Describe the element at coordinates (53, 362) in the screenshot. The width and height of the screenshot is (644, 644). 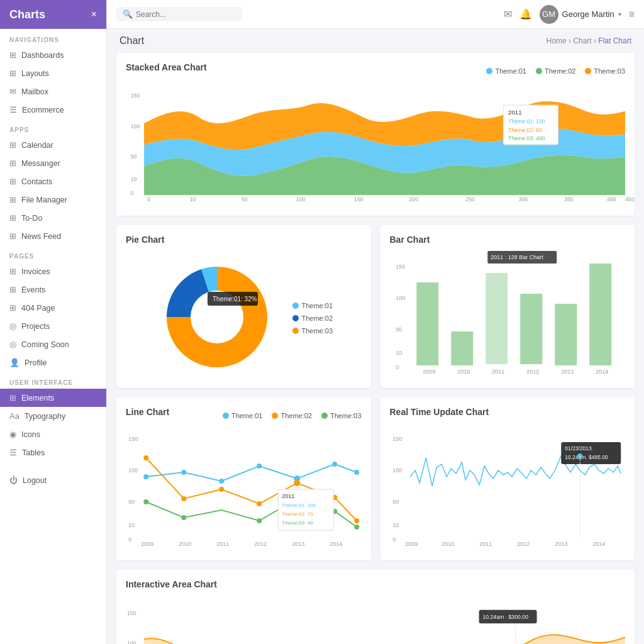
I see `sidebar-item-profile: 👤Profile` at that location.